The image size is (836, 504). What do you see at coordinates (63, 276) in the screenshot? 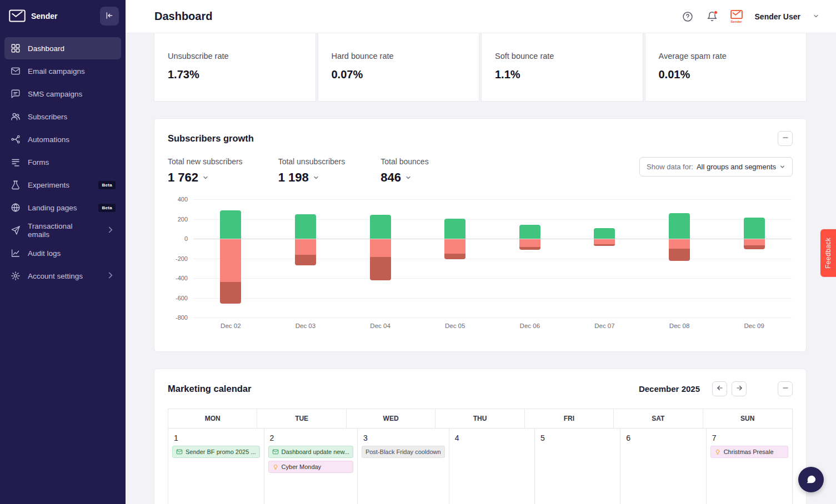
I see `sidebar-item-account-settings: Account settings` at bounding box center [63, 276].